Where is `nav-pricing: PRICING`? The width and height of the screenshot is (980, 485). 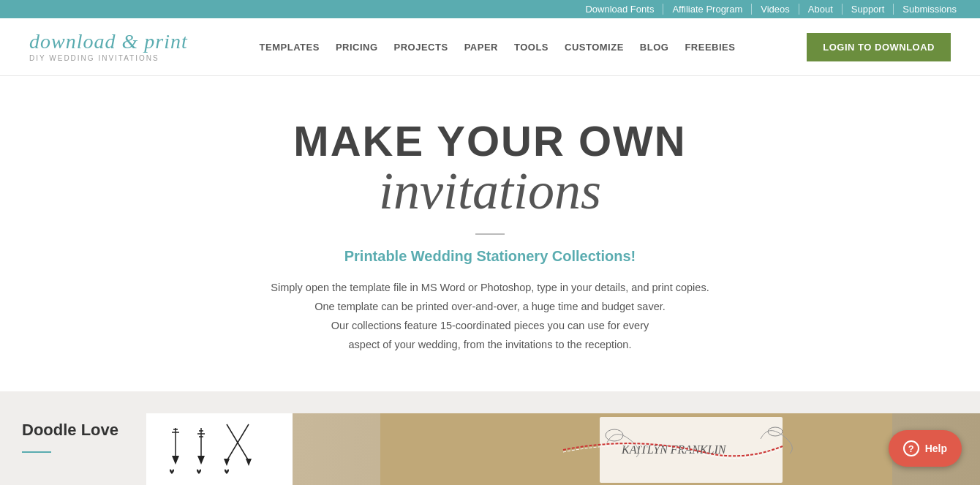
nav-pricing: PRICING is located at coordinates (357, 47).